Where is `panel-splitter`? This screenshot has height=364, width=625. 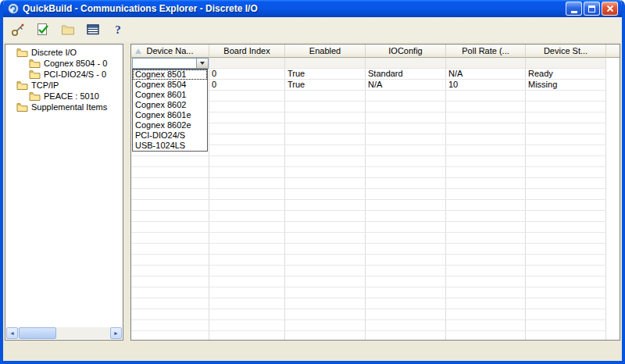 panel-splitter is located at coordinates (127, 192).